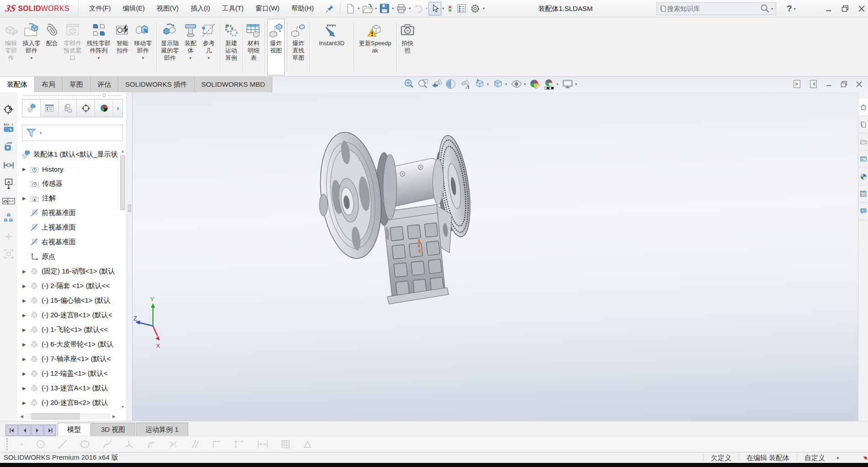 The height and width of the screenshot is (467, 868). I want to click on tree-filter: ▾, so click(72, 133).